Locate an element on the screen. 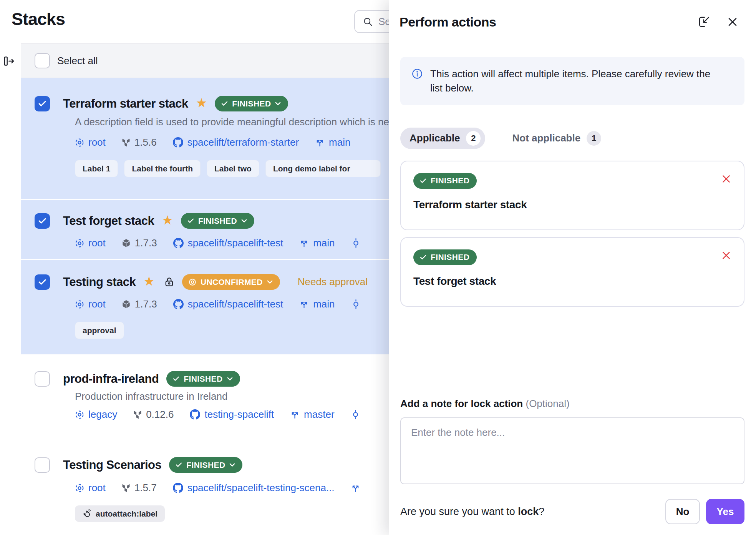 This screenshot has width=756, height=535. affected-items-list: FINISHED Terraform starter stack FINISHE… is located at coordinates (572, 234).